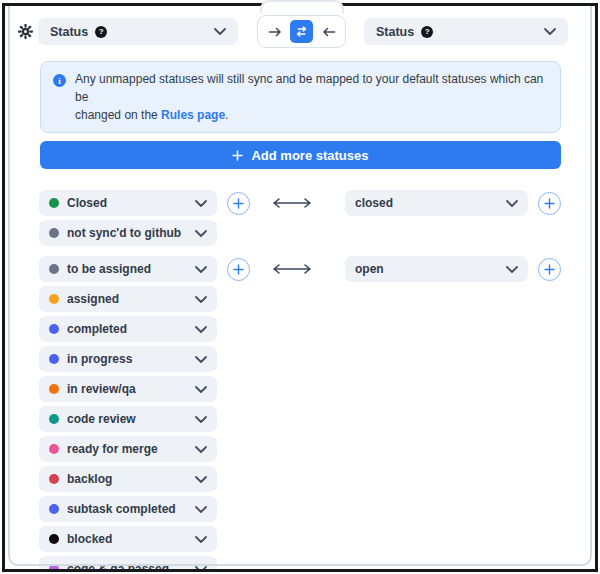 The height and width of the screenshot is (574, 600). I want to click on banner-text: Any unmapped statuses will still sync an…, so click(312, 97).